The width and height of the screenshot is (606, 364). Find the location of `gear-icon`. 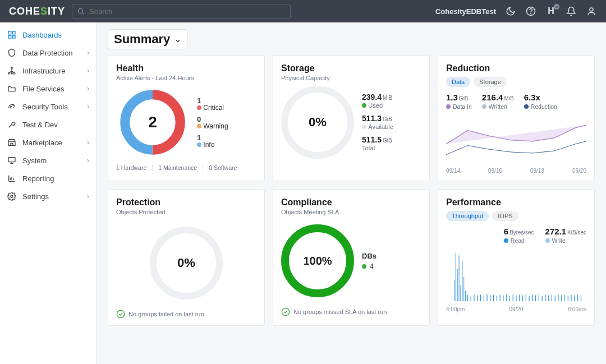

gear-icon is located at coordinates (12, 196).